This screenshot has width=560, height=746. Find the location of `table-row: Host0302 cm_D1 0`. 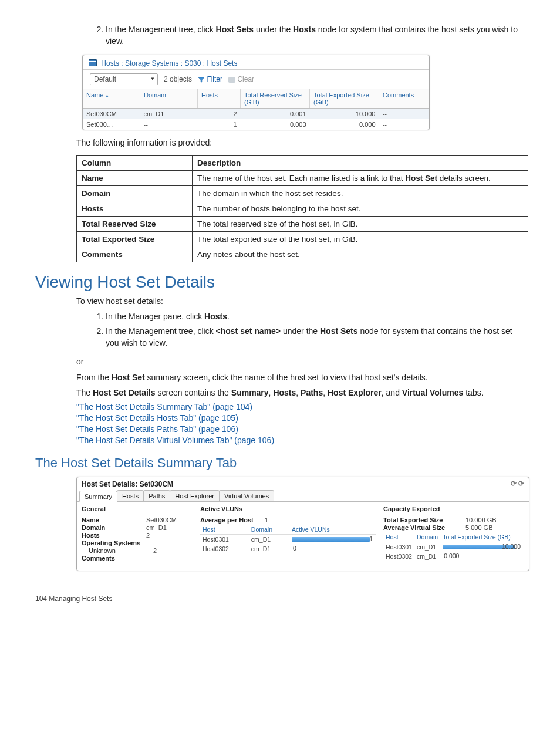

table-row: Host0302 cm_D1 0 is located at coordinates (288, 549).